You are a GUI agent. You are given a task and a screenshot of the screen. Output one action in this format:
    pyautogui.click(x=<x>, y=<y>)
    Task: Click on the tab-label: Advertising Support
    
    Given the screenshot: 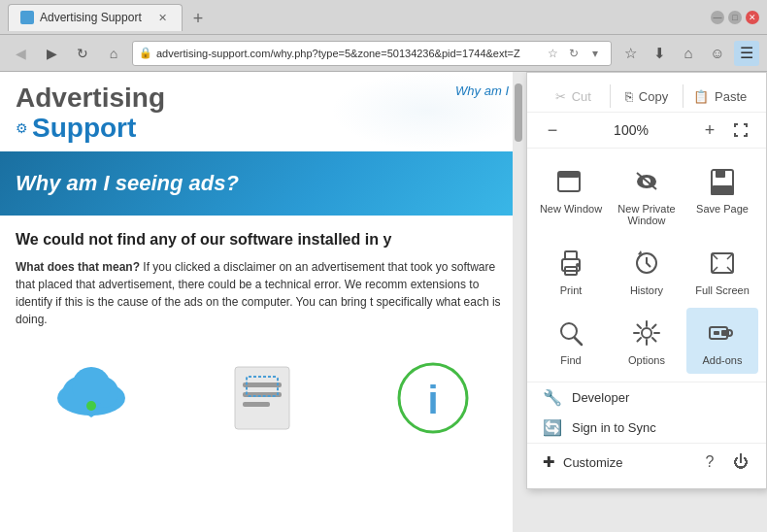 What is the action you would take?
    pyautogui.click(x=91, y=17)
    